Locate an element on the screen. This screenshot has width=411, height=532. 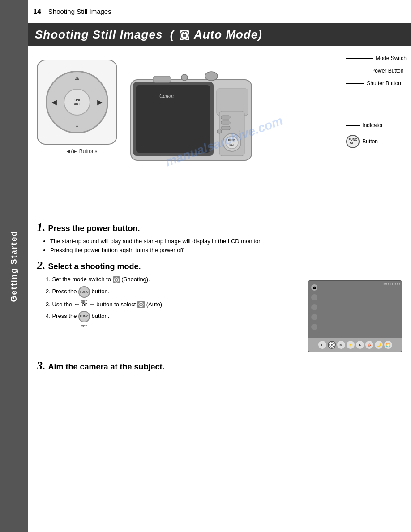
svg-text: FUNC is located at coordinates (232, 140).